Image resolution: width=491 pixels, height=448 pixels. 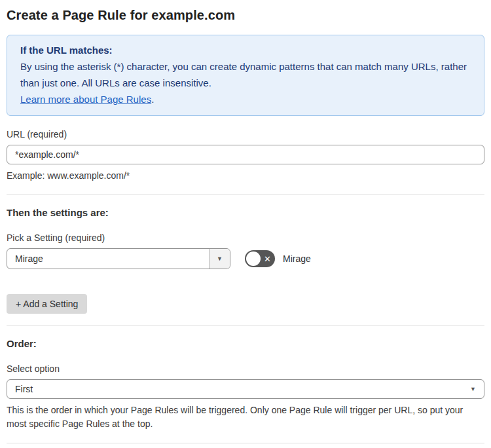 I want to click on setting-row: Mirage ▼ ✕ Mirage, so click(x=245, y=259).